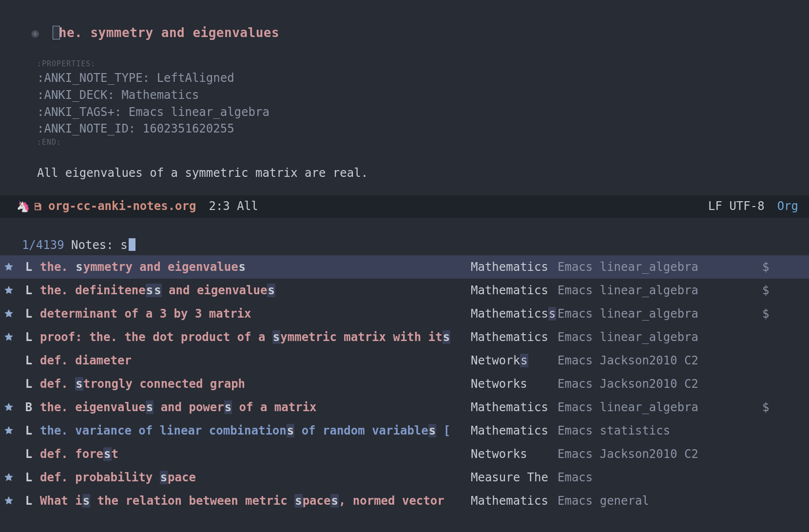 This screenshot has width=809, height=532. I want to click on list-item: Ldef. forestNetworksEmacs Jackson2010 C2, so click(404, 454).